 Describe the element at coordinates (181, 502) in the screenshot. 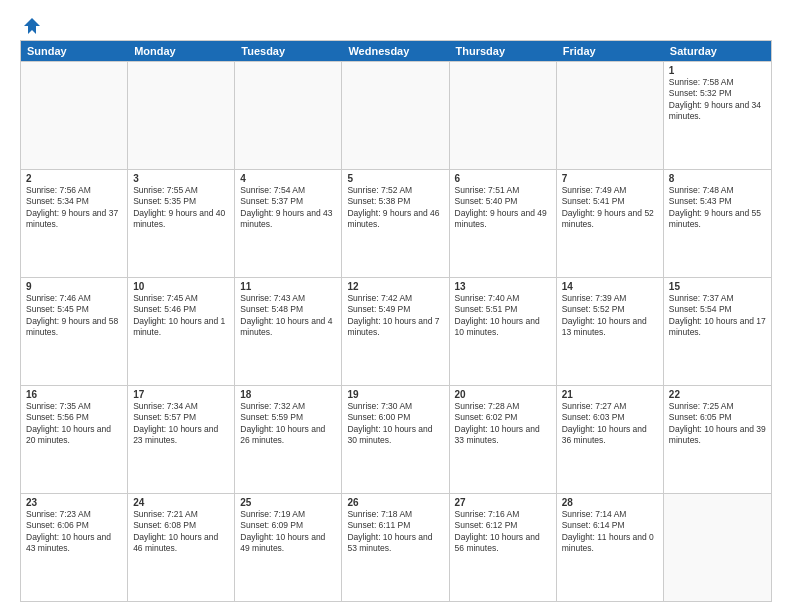

I see `day-number: 24` at that location.